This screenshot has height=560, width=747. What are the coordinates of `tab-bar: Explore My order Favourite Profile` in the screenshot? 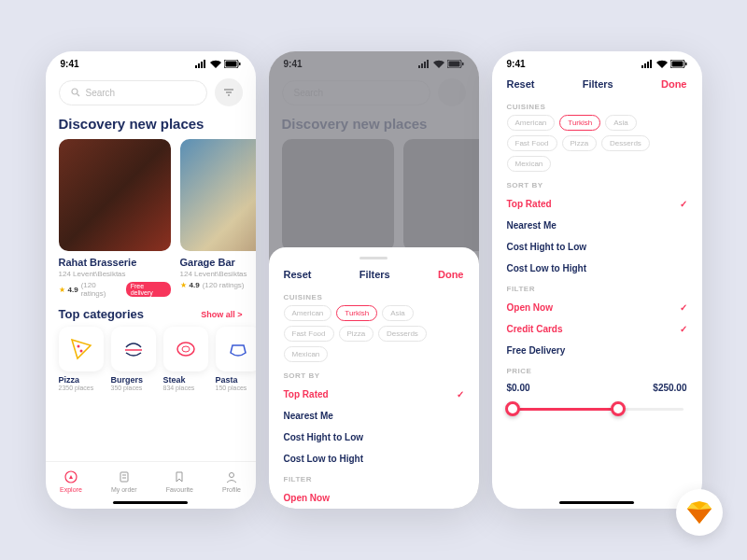 It's located at (151, 480).